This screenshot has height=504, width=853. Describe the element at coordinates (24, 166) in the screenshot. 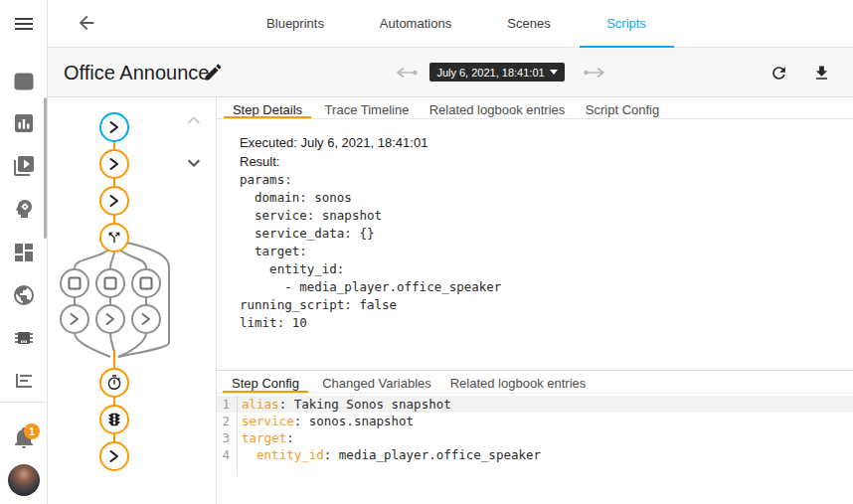

I see `media-icon` at that location.